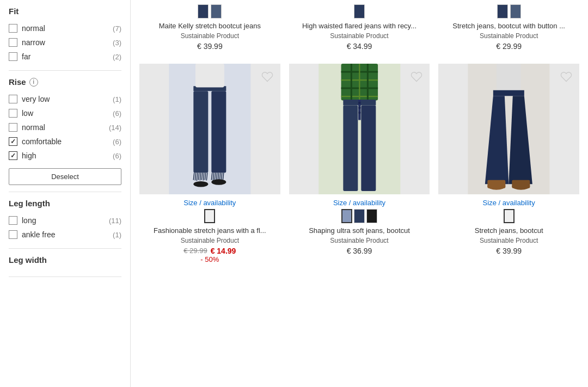  What do you see at coordinates (65, 127) in the screenshot?
I see `filter-item-rise-normal: normal (14)` at bounding box center [65, 127].